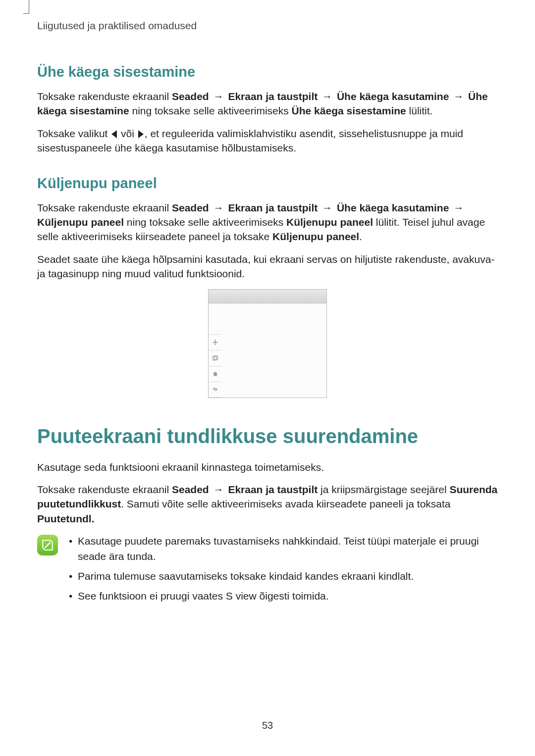 The image size is (535, 756). What do you see at coordinates (215, 374) in the screenshot?
I see `home-icon` at bounding box center [215, 374].